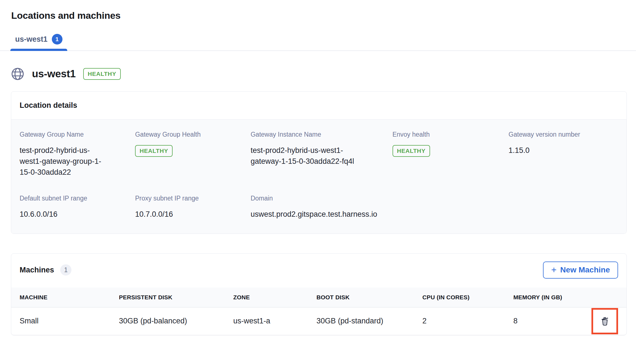 The height and width of the screenshot is (364, 636). What do you see at coordinates (551, 321) in the screenshot?
I see `cell-memory: 8` at bounding box center [551, 321].